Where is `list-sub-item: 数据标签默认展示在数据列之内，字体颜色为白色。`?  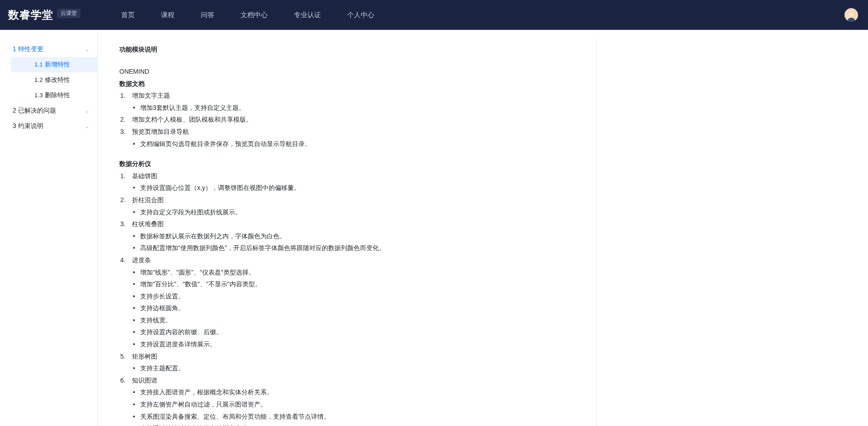 list-sub-item: 数据标签默认展示在数据列之内，字体颜色为白色。 is located at coordinates (354, 236).